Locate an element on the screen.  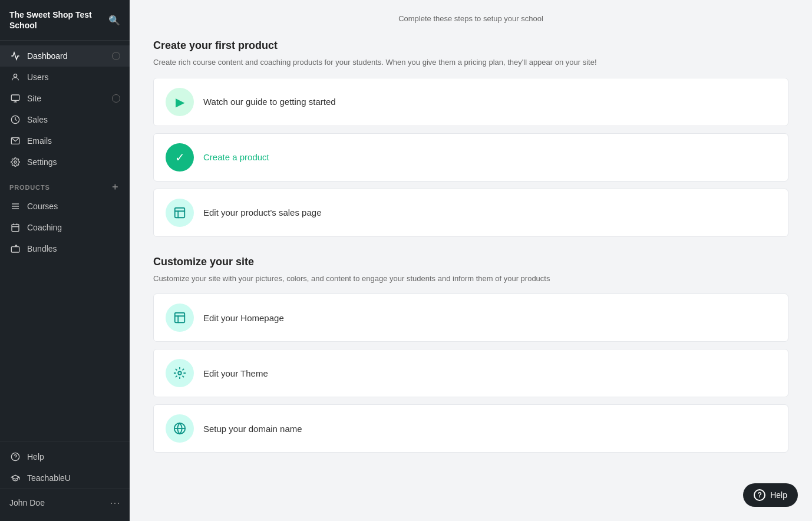
teachableu-icon is located at coordinates (15, 478).